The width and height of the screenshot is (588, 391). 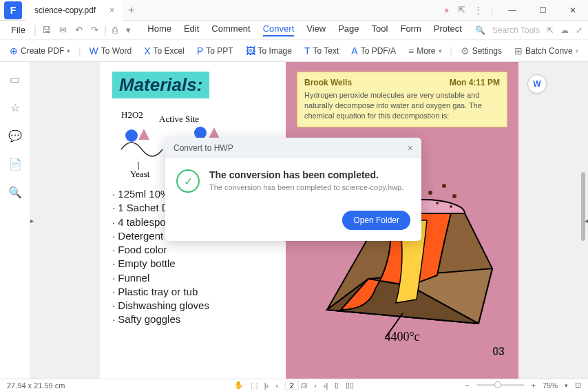 What do you see at coordinates (15, 220) in the screenshot?
I see `sidebar-left: ▭ ☆ 💬 📄 🔍` at bounding box center [15, 220].